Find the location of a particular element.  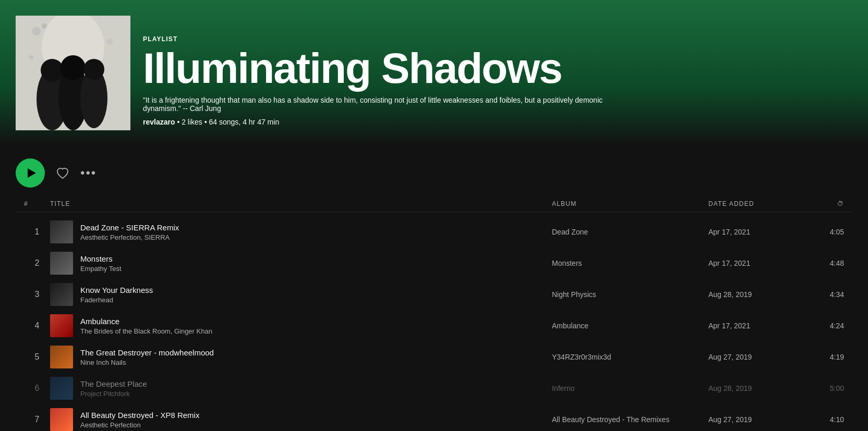

controls-bar: ••• is located at coordinates (434, 171).